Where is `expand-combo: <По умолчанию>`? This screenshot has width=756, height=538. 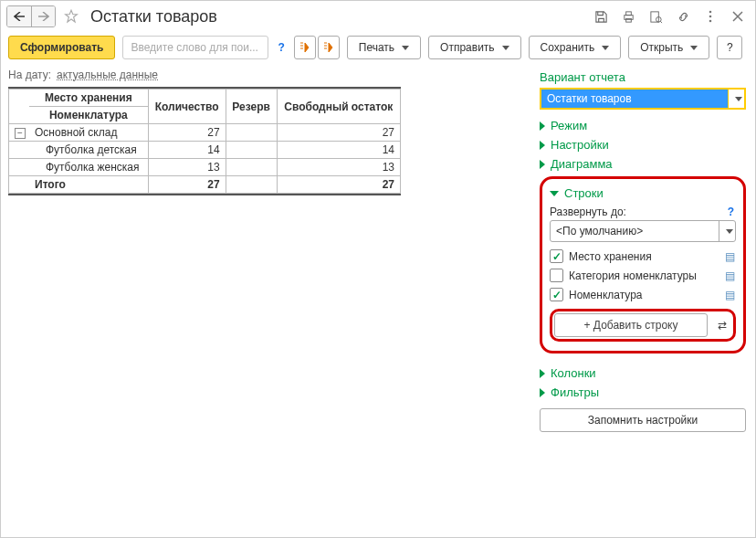
expand-combo: <По умолчанию> is located at coordinates (643, 231).